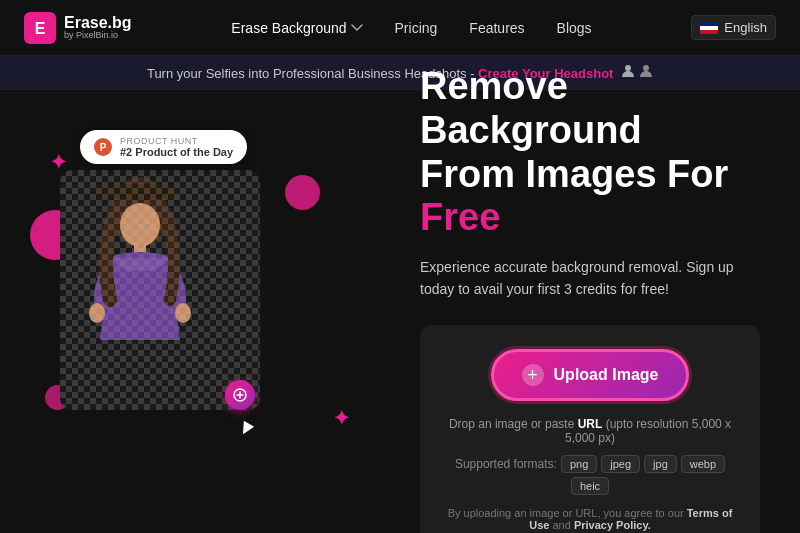 This screenshot has width=800, height=533. What do you see at coordinates (176, 141) in the screenshot?
I see `ph-label: PRODUCT HUNT` at bounding box center [176, 141].